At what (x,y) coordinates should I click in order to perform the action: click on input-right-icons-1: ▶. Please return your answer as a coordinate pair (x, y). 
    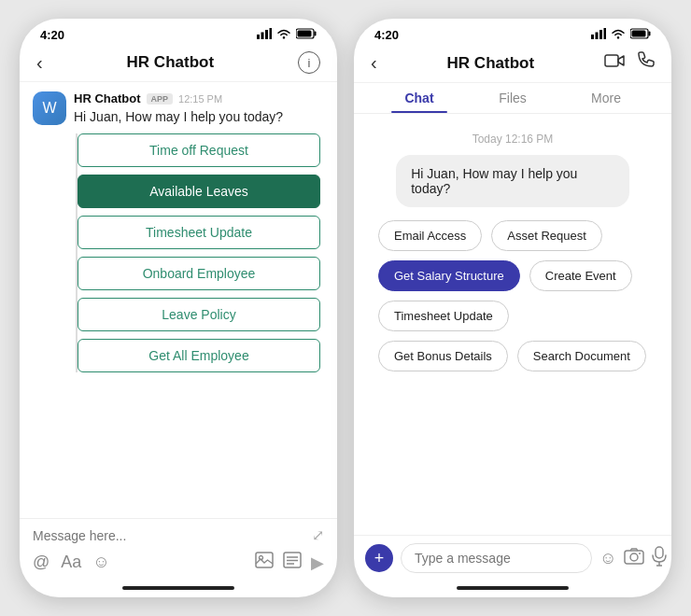
    Looking at the image, I should click on (289, 562).